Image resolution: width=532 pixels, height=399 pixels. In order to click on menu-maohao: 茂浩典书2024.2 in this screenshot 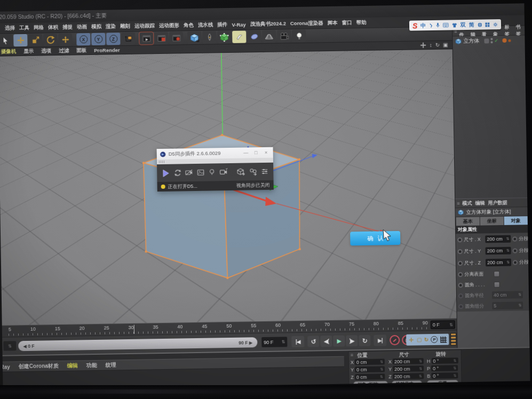, I will do `click(268, 24)`.